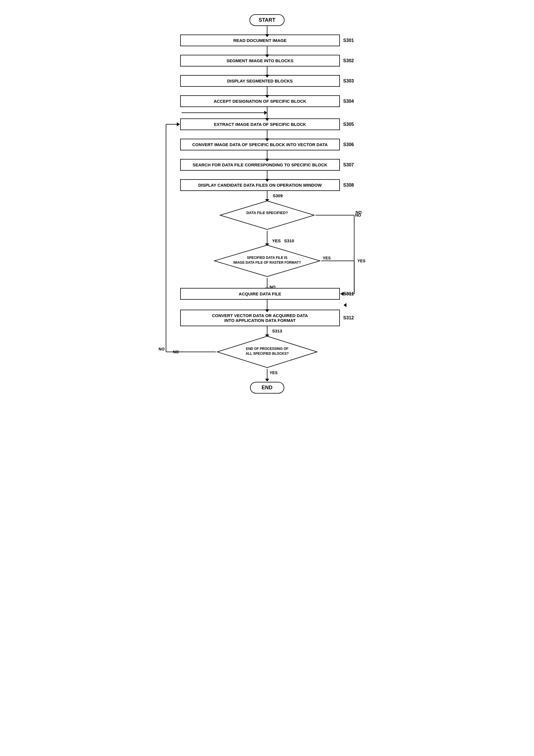 This screenshot has width=534, height=756. Describe the element at coordinates (348, 145) in the screenshot. I see `s306-label: S306` at that location.